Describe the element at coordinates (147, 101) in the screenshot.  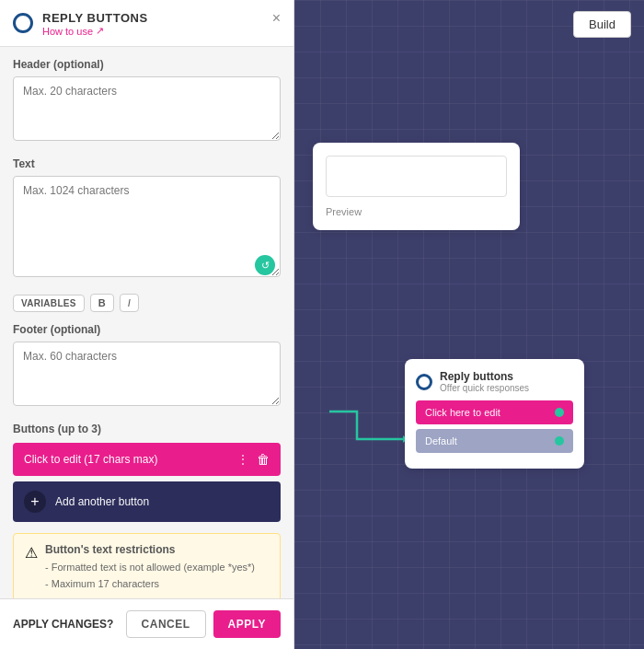
I see `header-field-section: Header (optional)` at that location.